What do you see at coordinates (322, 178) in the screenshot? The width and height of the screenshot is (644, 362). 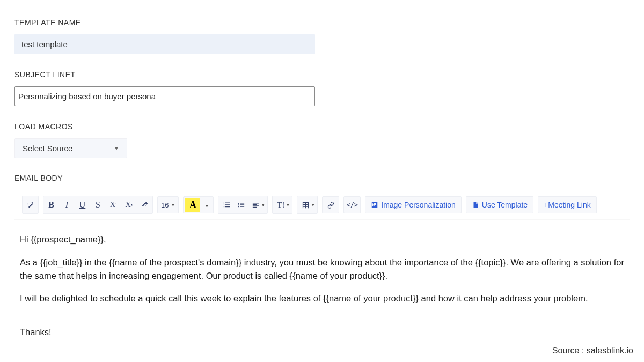 I see `email-body-label: EMAIL BODY` at bounding box center [322, 178].